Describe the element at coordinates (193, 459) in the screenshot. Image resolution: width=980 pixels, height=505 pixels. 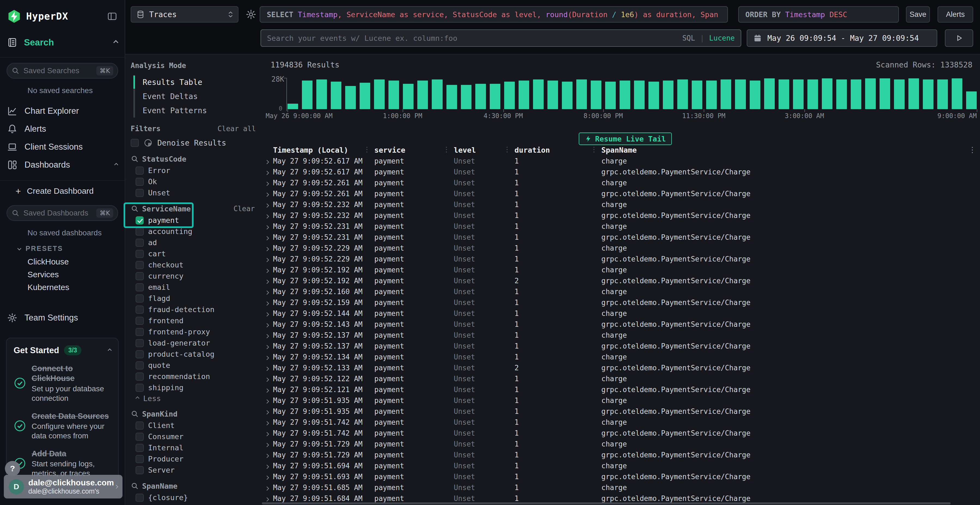
I see `filter-item-Producer: Producer` at that location.